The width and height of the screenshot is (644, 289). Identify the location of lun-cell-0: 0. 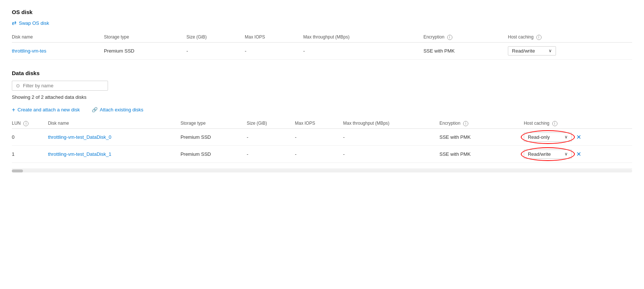
(30, 137).